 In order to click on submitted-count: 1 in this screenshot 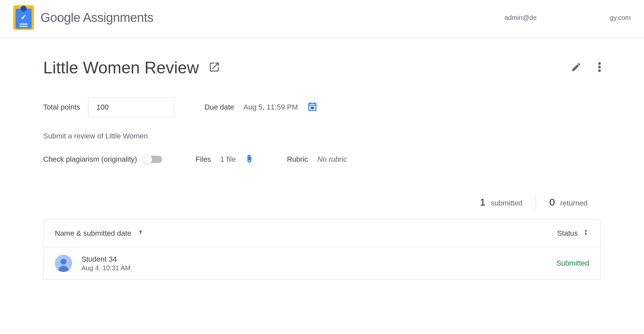, I will do `click(483, 202)`.